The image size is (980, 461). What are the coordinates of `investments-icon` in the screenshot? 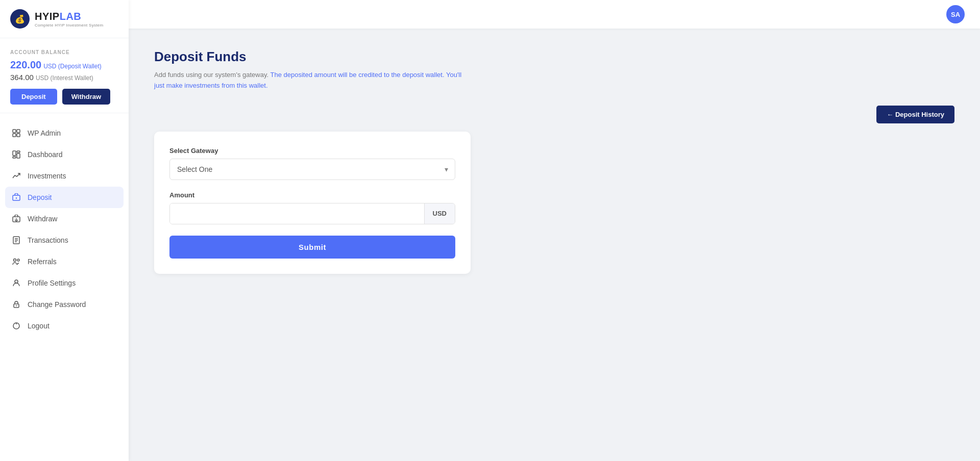 It's located at (16, 176).